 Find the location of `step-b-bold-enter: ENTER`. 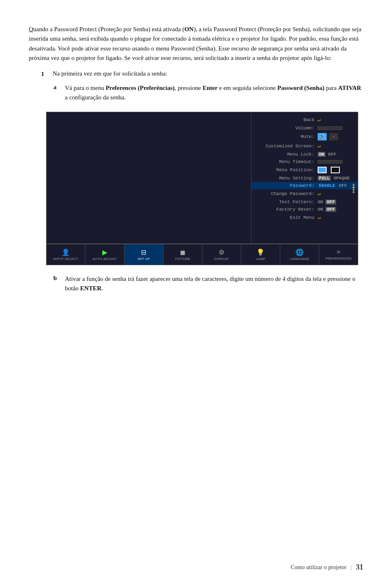

step-b-bold-enter: ENTER is located at coordinates (91, 288).